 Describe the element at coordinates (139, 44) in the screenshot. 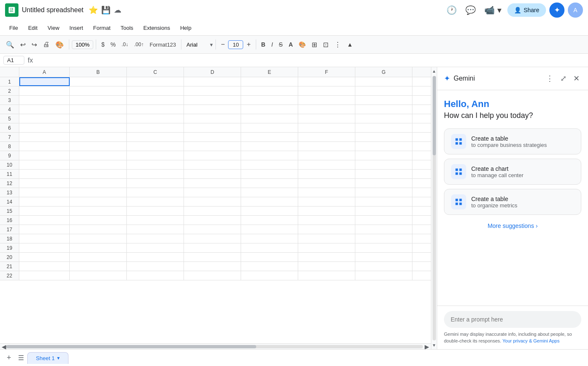

I see `decimal-up-button: .00↑` at that location.